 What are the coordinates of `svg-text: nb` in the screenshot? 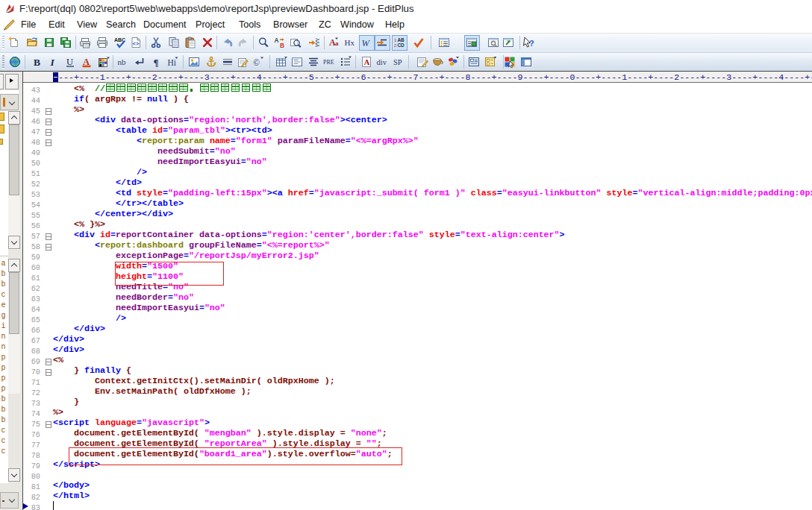 It's located at (122, 62).